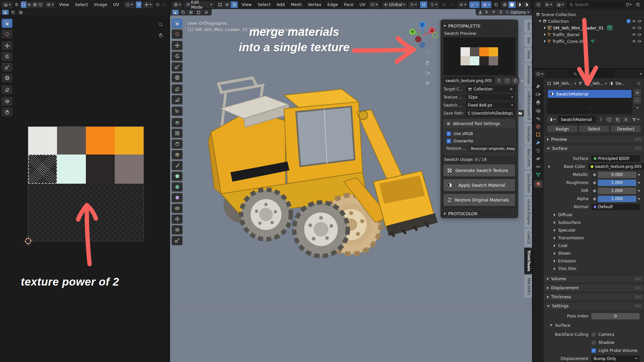 The image size is (644, 362). Describe the element at coordinates (177, 46) in the screenshot. I see `tool-move` at that location.